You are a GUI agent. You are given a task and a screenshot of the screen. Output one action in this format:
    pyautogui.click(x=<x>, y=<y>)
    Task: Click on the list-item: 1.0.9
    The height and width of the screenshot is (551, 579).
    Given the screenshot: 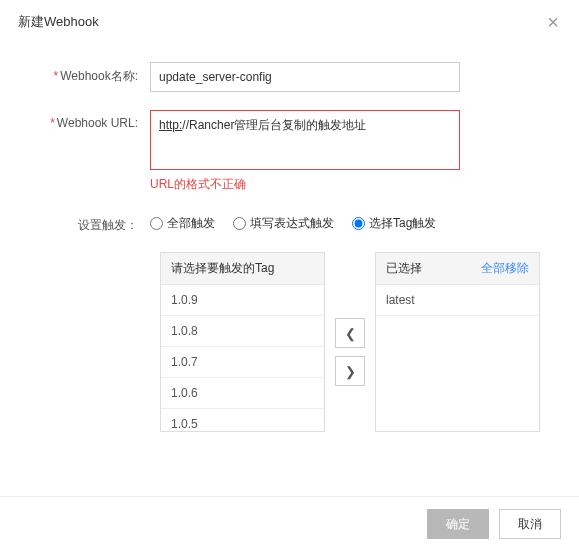 What is the action you would take?
    pyautogui.click(x=242, y=300)
    